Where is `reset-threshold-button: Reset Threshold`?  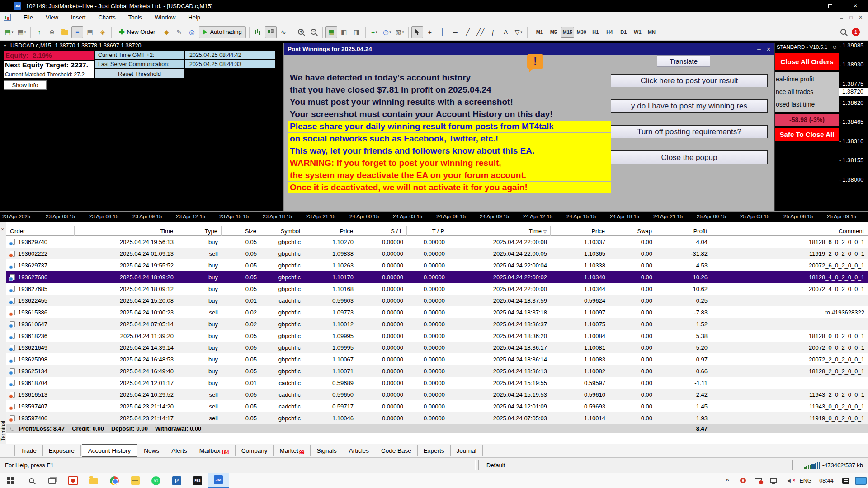 reset-threshold-button: Reset Threshold is located at coordinates (139, 74).